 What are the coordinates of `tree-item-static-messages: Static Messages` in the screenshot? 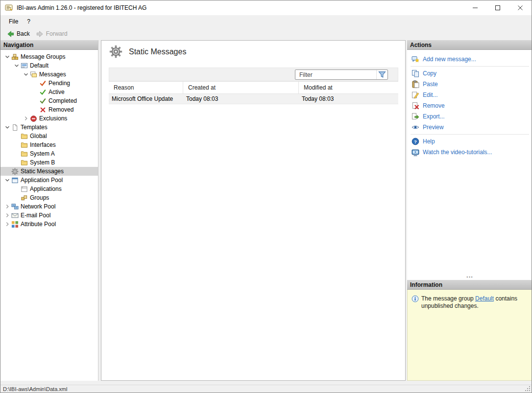 It's located at (49, 171).